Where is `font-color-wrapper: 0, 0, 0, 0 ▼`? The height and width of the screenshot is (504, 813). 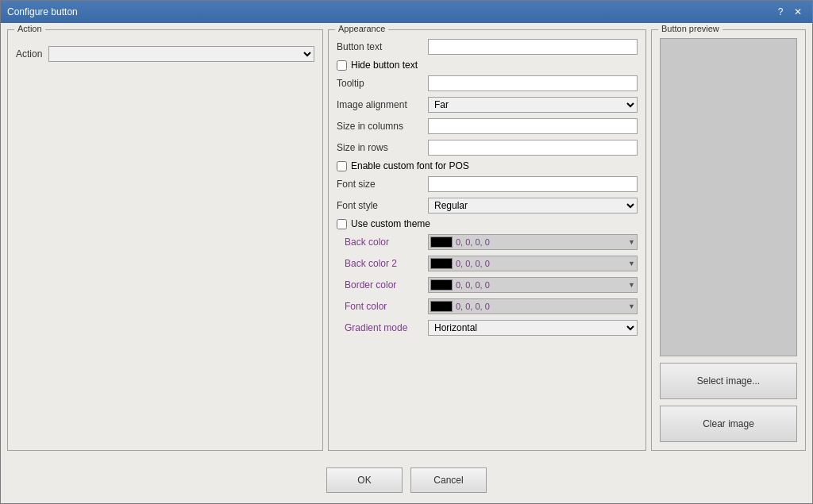 font-color-wrapper: 0, 0, 0, 0 ▼ is located at coordinates (533, 306).